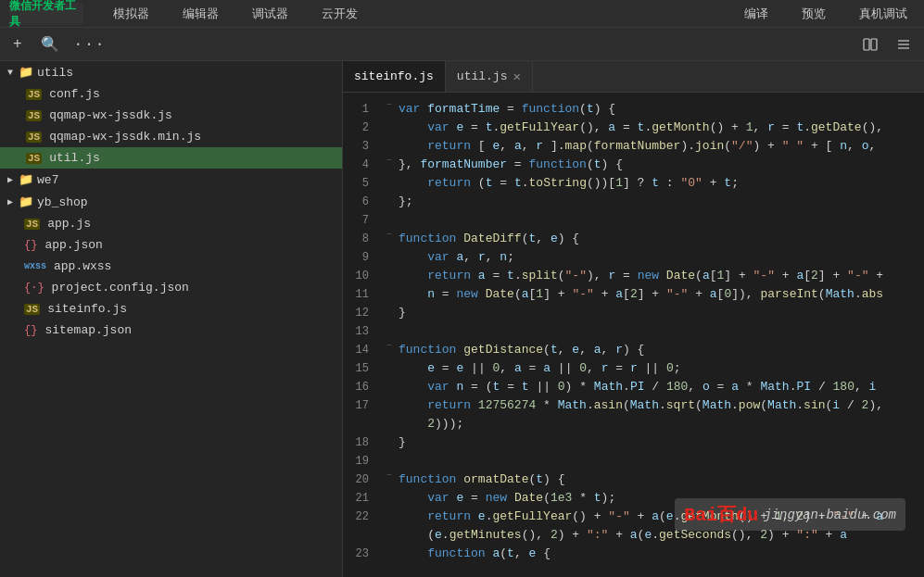  What do you see at coordinates (200, 14) in the screenshot?
I see `menu-editor: 编辑器` at bounding box center [200, 14].